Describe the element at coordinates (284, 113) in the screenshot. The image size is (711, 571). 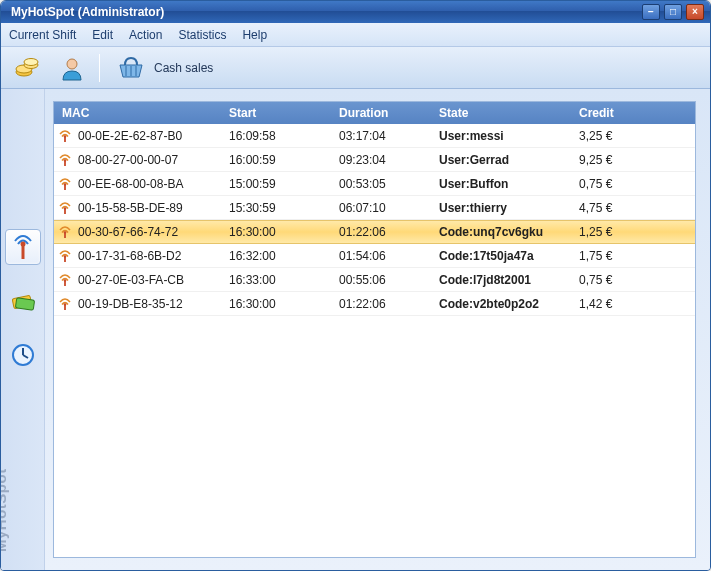
I see `header-start: Start` at that location.